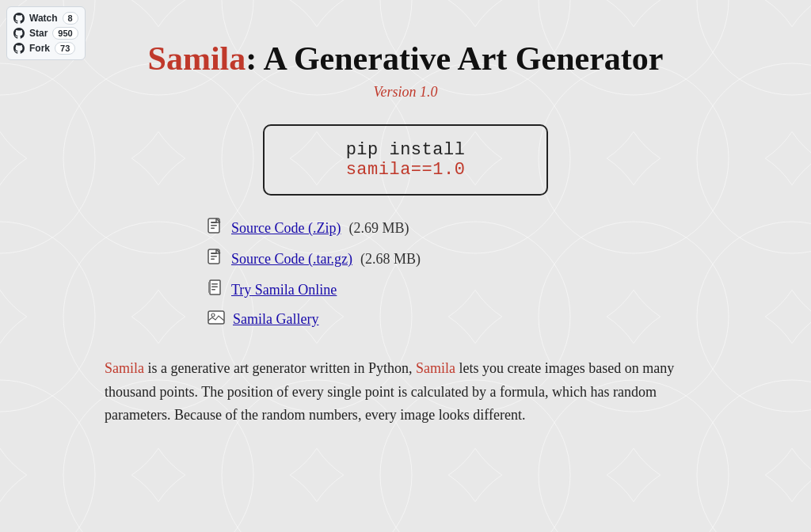 This screenshot has width=811, height=532. Describe the element at coordinates (284, 290) in the screenshot. I see `online-link: Try Samila Online` at that location.